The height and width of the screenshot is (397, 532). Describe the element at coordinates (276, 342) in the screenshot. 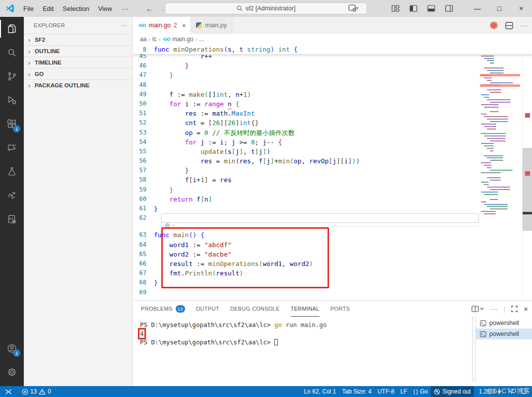

I see `terminal-cursor` at that location.